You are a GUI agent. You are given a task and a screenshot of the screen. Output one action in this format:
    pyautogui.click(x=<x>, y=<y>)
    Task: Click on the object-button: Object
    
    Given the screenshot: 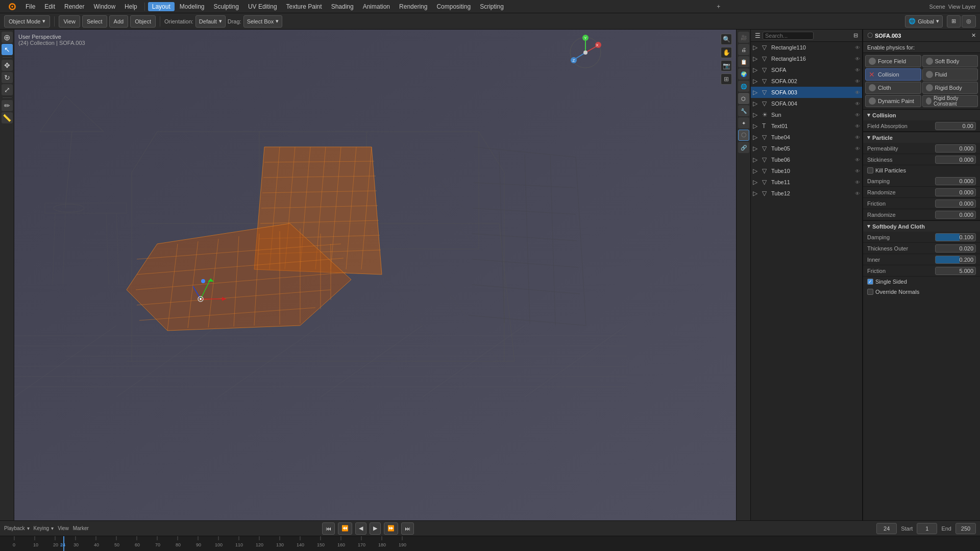 What is the action you would take?
    pyautogui.click(x=143, y=21)
    